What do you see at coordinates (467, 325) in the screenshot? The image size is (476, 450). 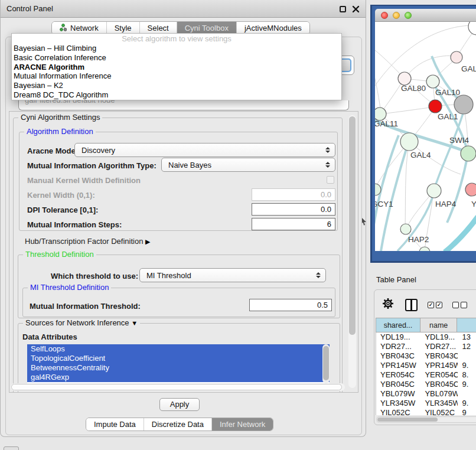 I see `column-header-partial` at bounding box center [467, 325].